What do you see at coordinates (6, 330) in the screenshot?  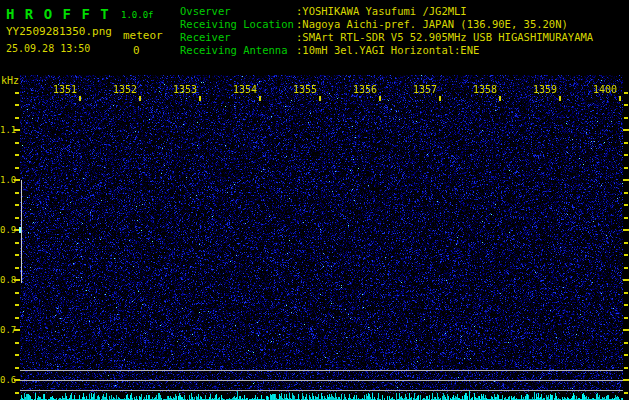 I see `freq-tick-label: 0.7` at bounding box center [6, 330].